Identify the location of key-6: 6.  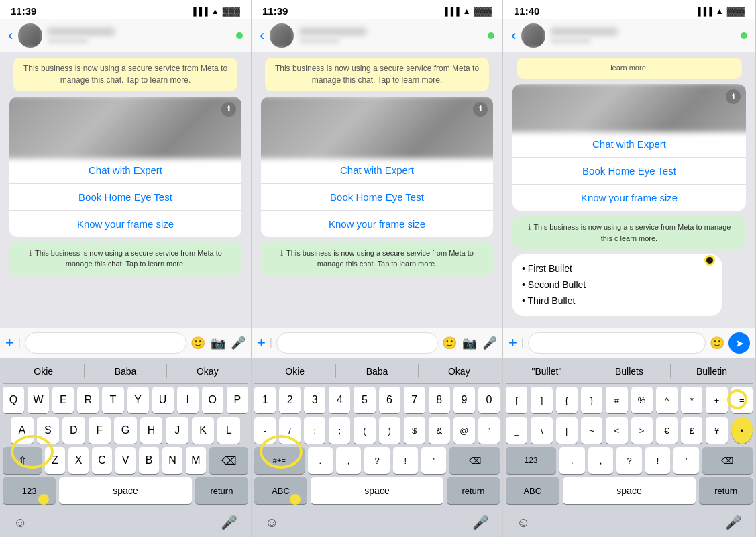
(390, 400).